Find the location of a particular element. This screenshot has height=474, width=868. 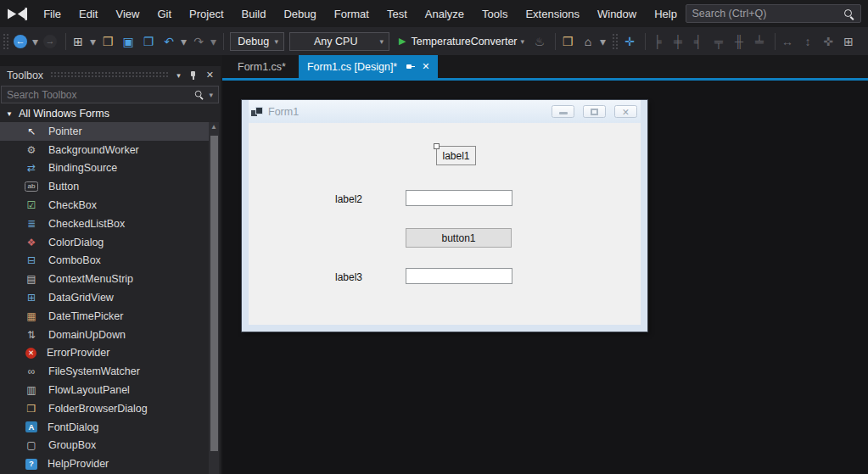

selection-drag-handle is located at coordinates (436, 146).